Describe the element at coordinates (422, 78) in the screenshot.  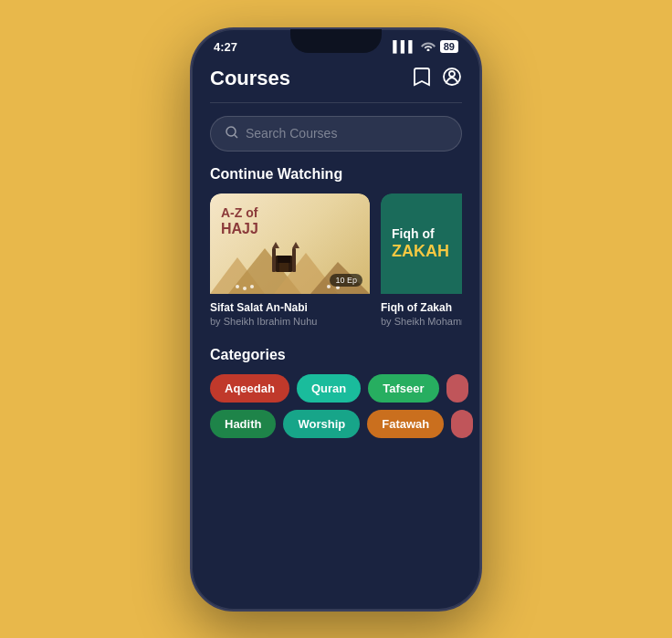
I see `bookmark-icon` at that location.